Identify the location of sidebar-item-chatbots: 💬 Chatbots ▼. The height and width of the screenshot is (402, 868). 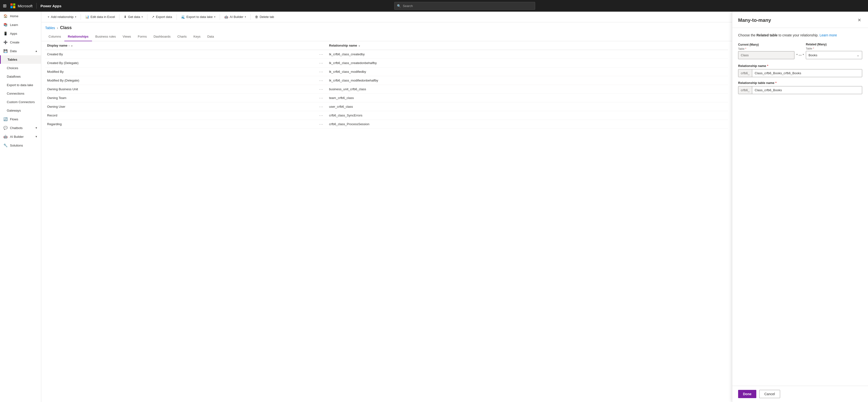
(21, 128).